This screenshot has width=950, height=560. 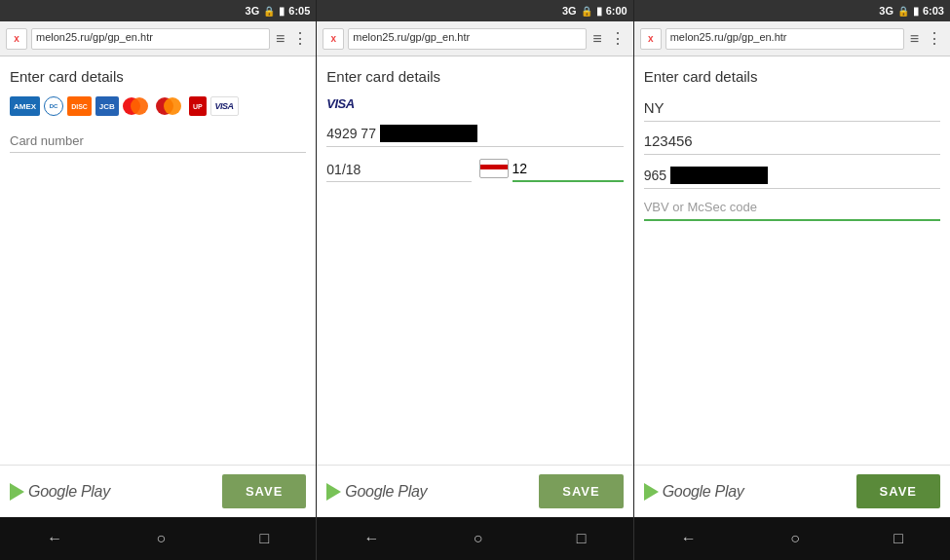 I want to click on signal-3: 3G, so click(x=887, y=11).